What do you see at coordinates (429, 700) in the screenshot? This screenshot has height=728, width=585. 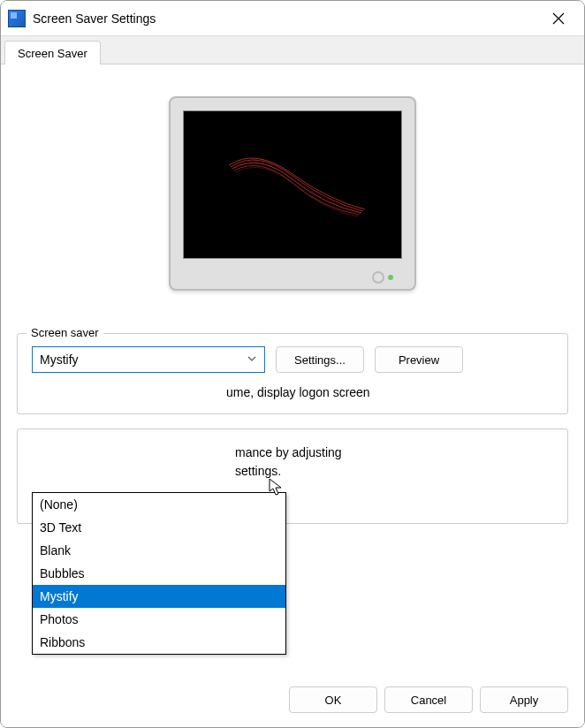 I see `cancel-button: Cancel` at bounding box center [429, 700].